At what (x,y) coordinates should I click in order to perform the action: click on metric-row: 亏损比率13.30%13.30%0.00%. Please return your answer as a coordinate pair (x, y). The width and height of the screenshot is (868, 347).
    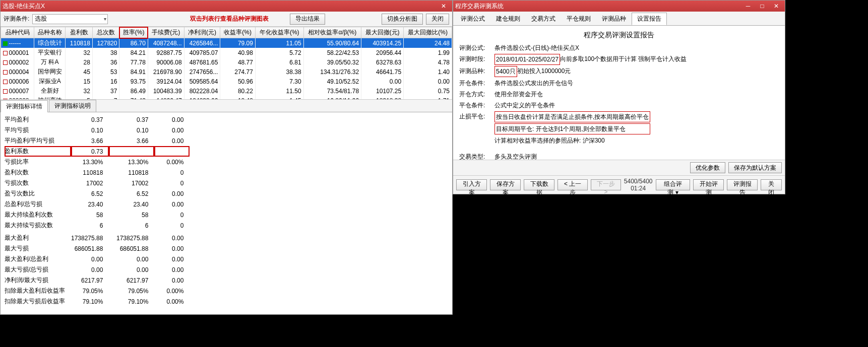
    Looking at the image, I should click on (97, 162).